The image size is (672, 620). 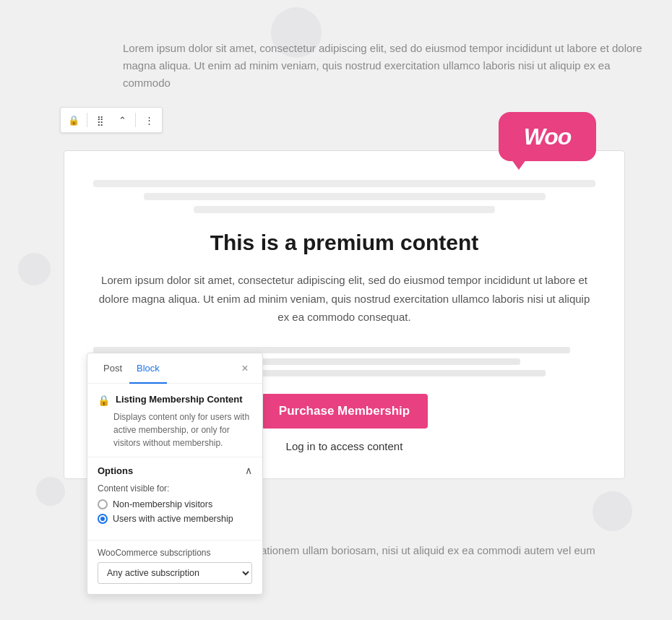 What do you see at coordinates (175, 504) in the screenshot?
I see `radio-non-member: Non-membership visitors` at bounding box center [175, 504].